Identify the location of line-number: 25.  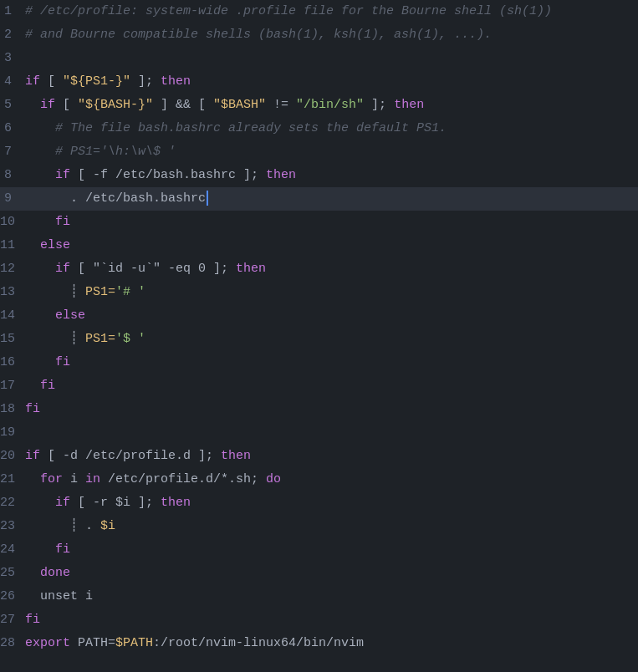
(13, 573).